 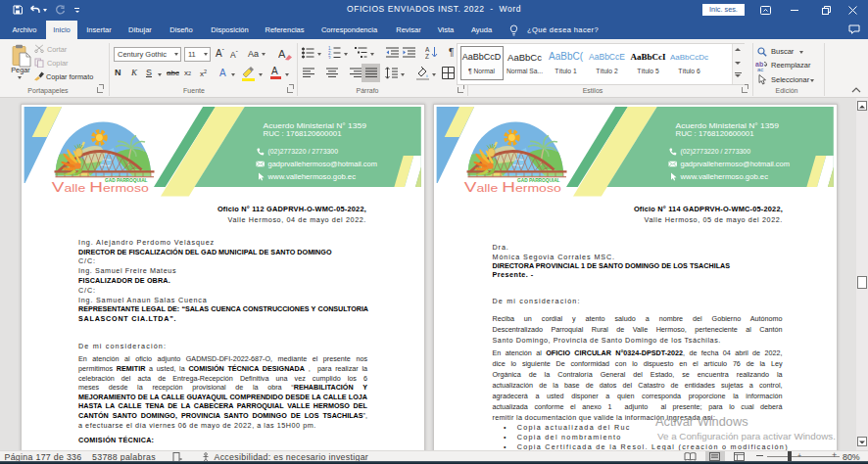 I want to click on svg-text: Z, so click(x=427, y=56).